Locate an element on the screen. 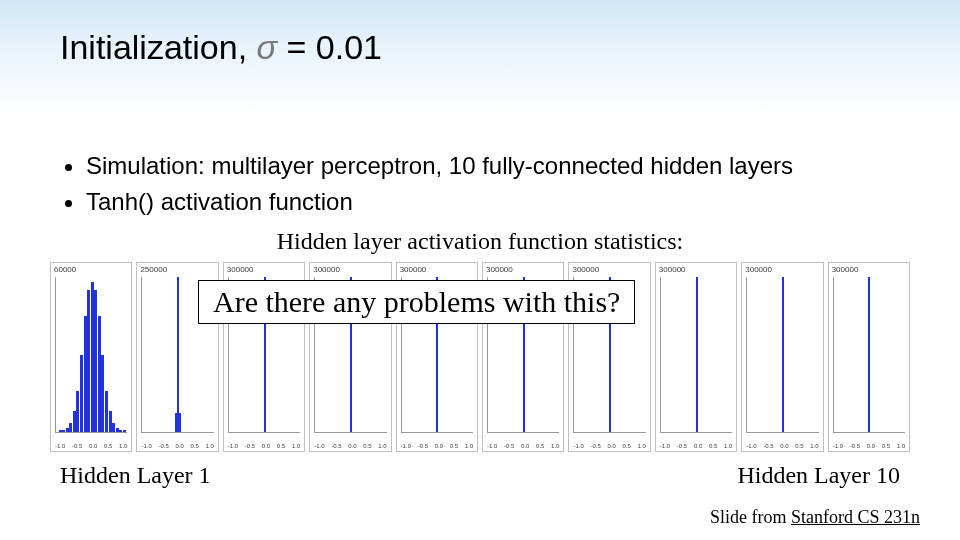 The width and height of the screenshot is (960, 540). chart-group-title: Hidden layer activation function statist… is located at coordinates (480, 242).